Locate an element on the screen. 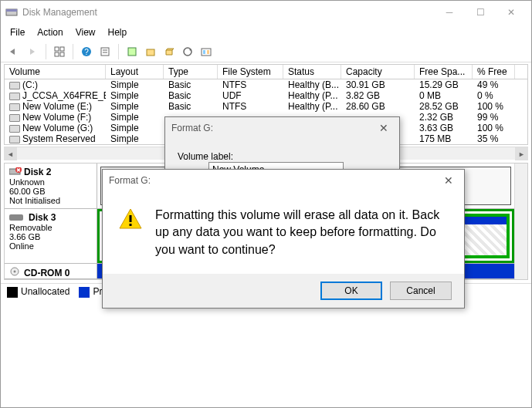 Image resolution: width=532 pixels, height=408 pixels. disk-online: Online is located at coordinates (22, 246).